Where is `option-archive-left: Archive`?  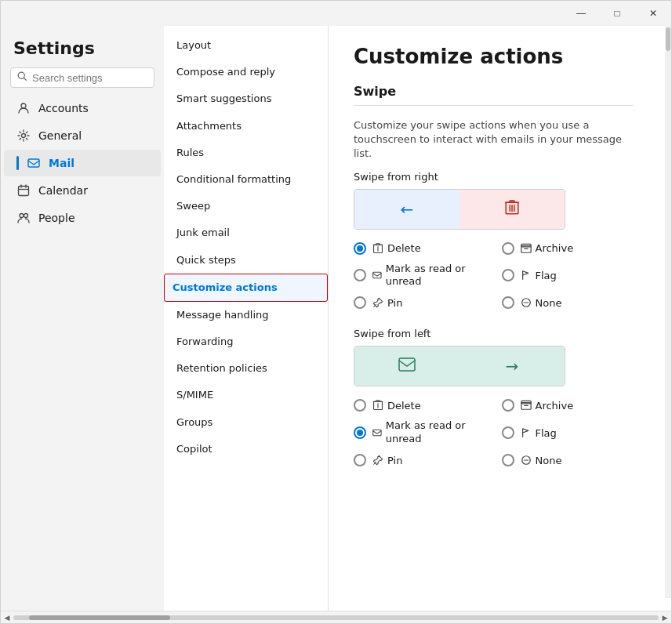
option-archive-left: Archive is located at coordinates (568, 405).